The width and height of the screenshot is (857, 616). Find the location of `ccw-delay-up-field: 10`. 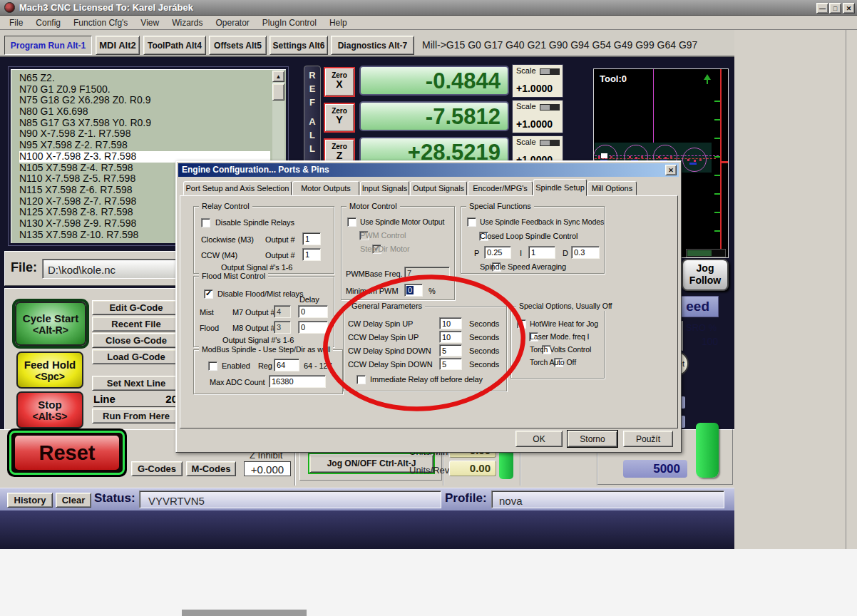

ccw-delay-up-field: 10 is located at coordinates (451, 337).